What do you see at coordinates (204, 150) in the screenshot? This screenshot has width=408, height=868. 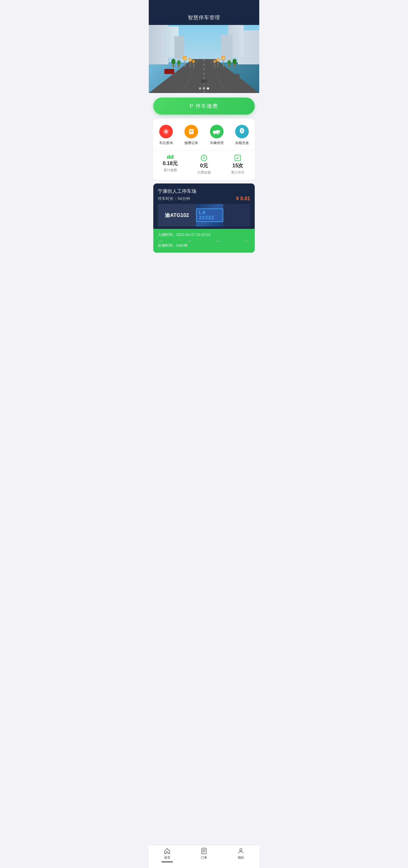 I see `quick-actions-card: 车位查询 缴费记录` at bounding box center [204, 150].